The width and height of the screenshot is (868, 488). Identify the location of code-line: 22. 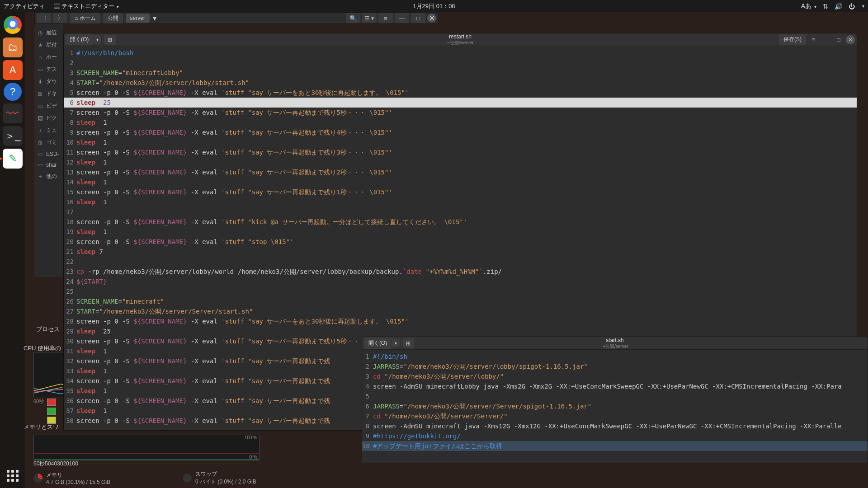
(460, 262).